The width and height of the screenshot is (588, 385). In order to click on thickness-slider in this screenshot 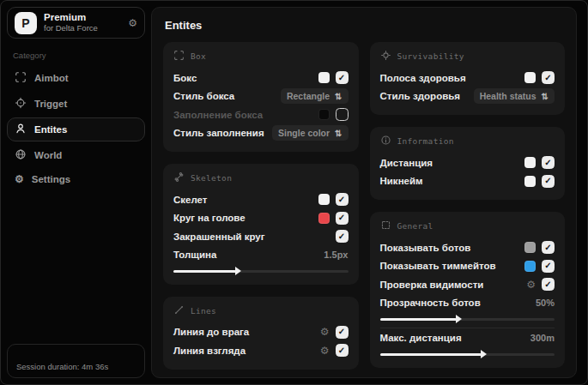, I will do `click(261, 271)`.